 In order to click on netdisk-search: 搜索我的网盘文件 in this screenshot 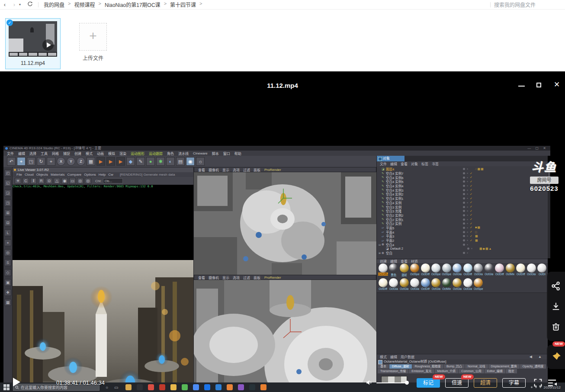, I will do `click(526, 4)`.